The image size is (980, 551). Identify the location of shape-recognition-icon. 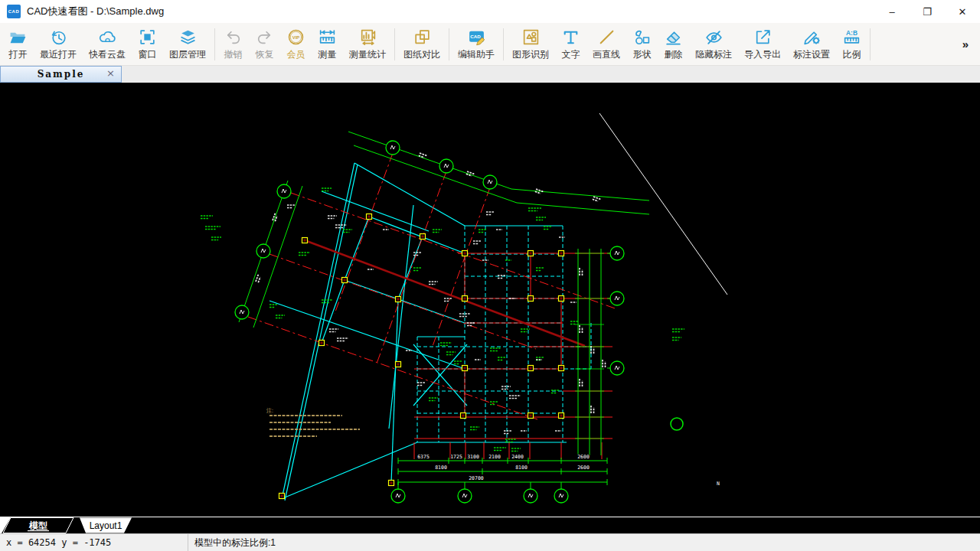
(531, 37).